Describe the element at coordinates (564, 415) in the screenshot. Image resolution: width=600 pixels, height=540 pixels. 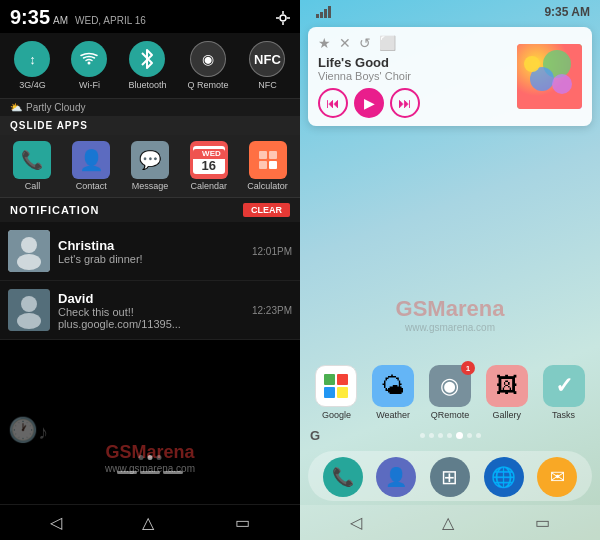
I see `app-label-tasks: Tasks` at that location.